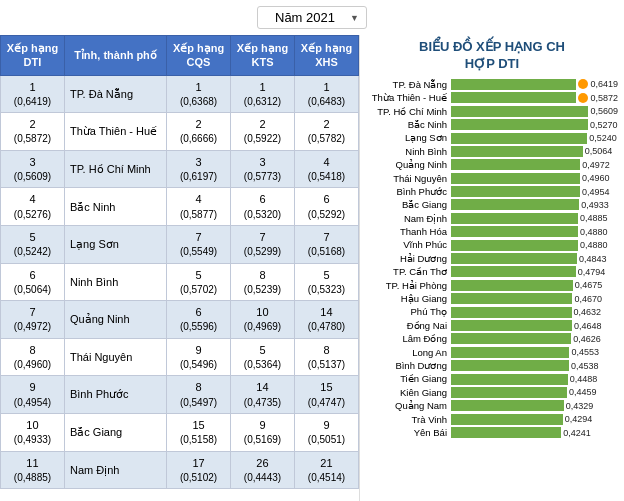 The image size is (624, 501). Describe the element at coordinates (534, 178) in the screenshot. I see `bar-container: 0,4960` at that location.